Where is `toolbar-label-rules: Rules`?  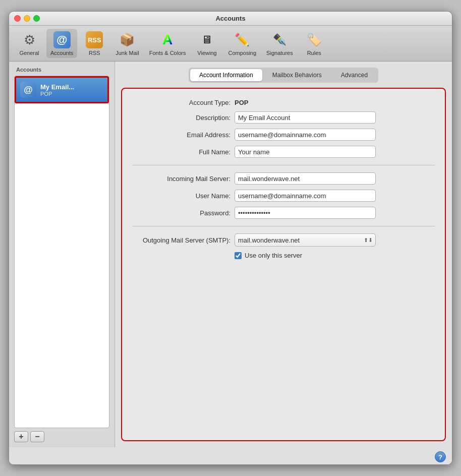
toolbar-label-rules: Rules is located at coordinates (314, 53).